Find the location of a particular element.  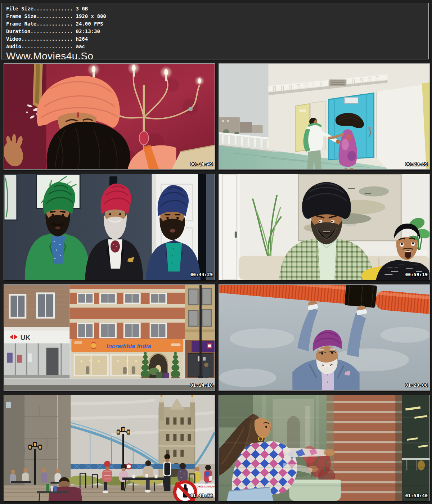

door-frame is located at coordinates (229, 227).